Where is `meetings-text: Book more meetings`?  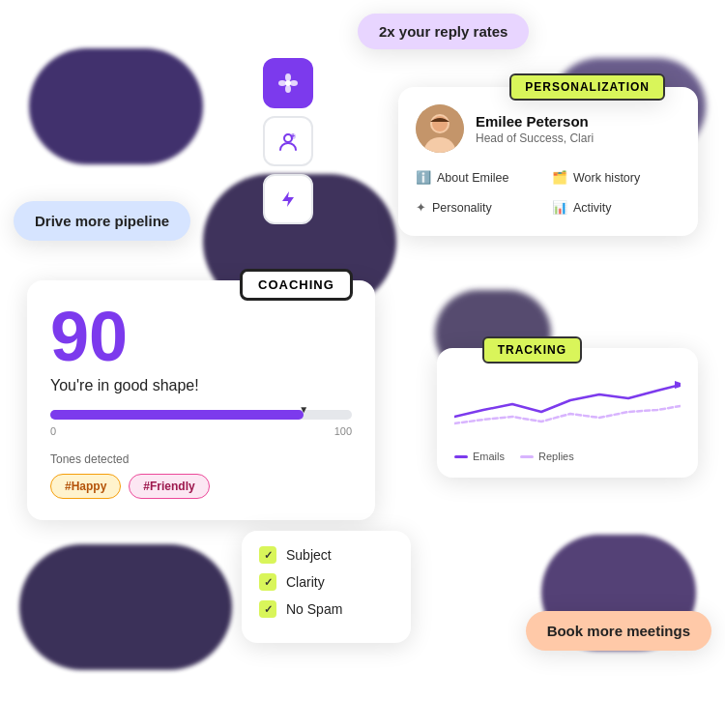
meetings-text: Book more meetings is located at coordinates (619, 630).